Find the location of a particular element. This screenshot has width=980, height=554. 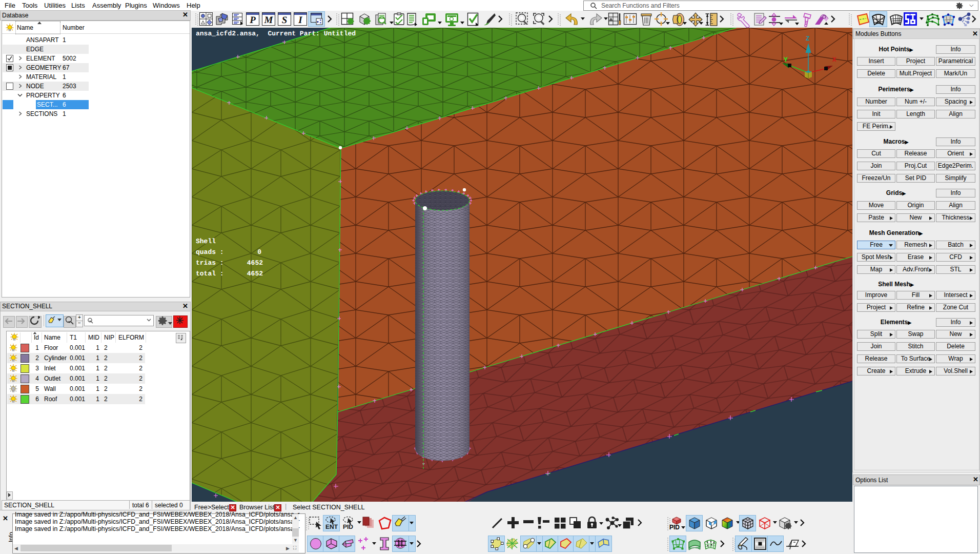

svg-text: total : is located at coordinates (210, 274).